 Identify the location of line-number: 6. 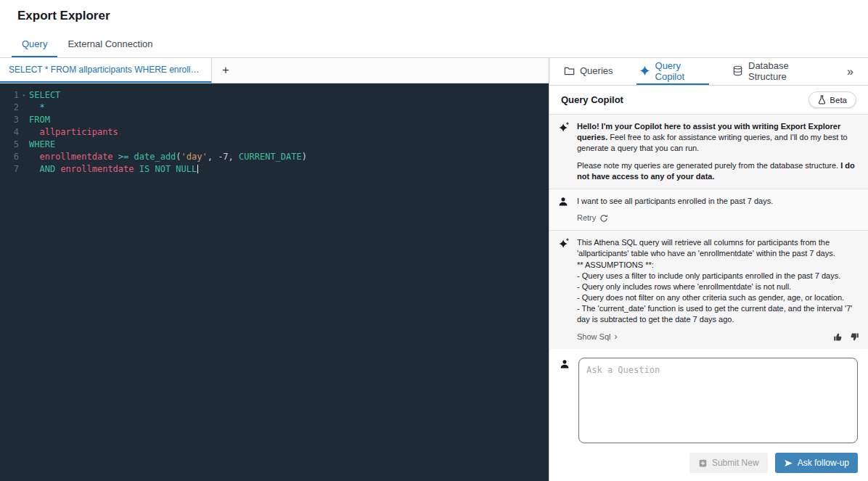
(12, 157).